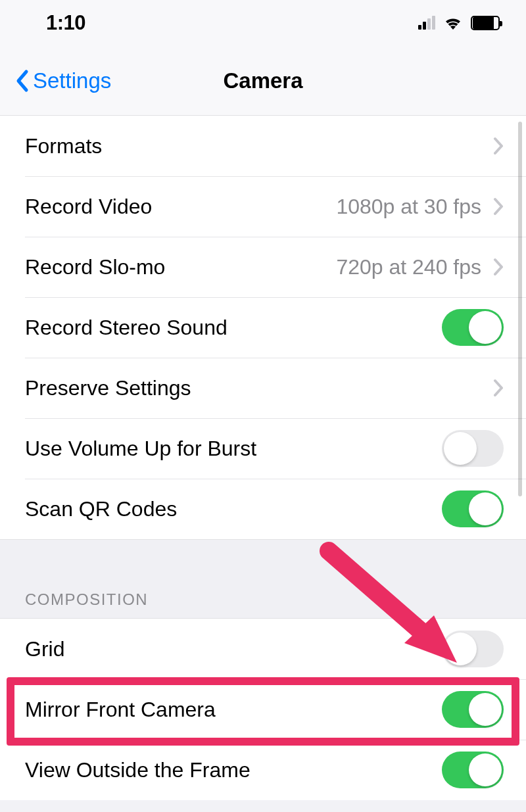 This screenshot has width=526, height=812. I want to click on cellular-icon, so click(427, 23).